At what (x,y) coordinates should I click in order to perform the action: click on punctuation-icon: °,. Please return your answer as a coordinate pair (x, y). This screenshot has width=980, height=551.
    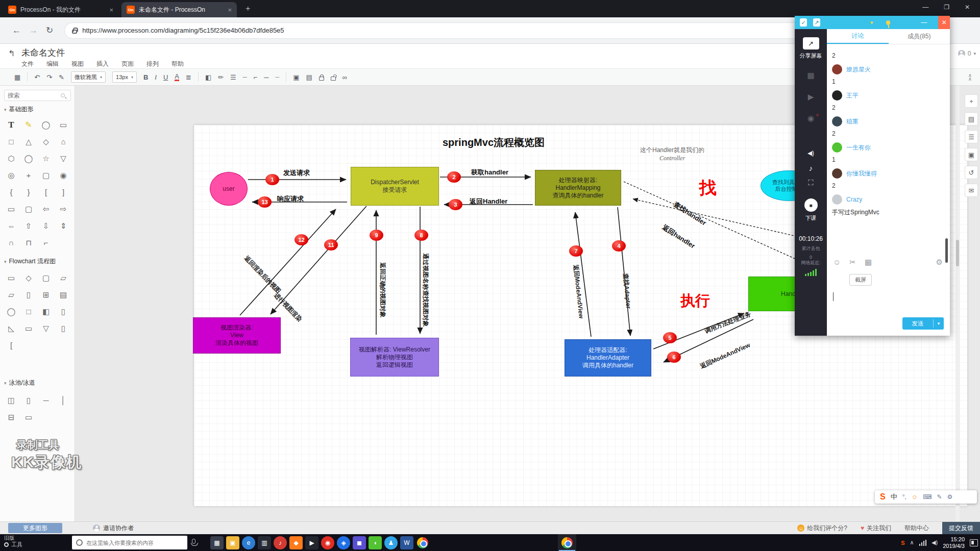
    Looking at the image, I should click on (904, 497).